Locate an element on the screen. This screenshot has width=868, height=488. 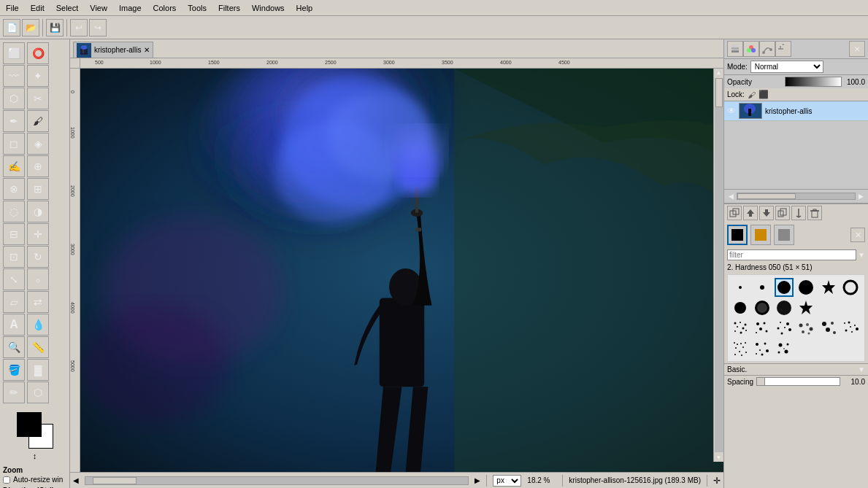
menu-select: Select is located at coordinates (67, 8).